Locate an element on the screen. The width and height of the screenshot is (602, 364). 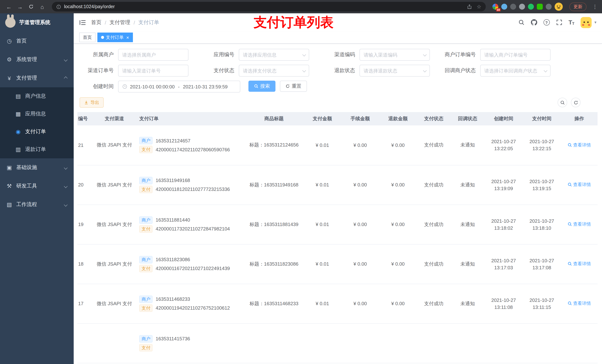
reset-button: 重置 is located at coordinates (293, 86).